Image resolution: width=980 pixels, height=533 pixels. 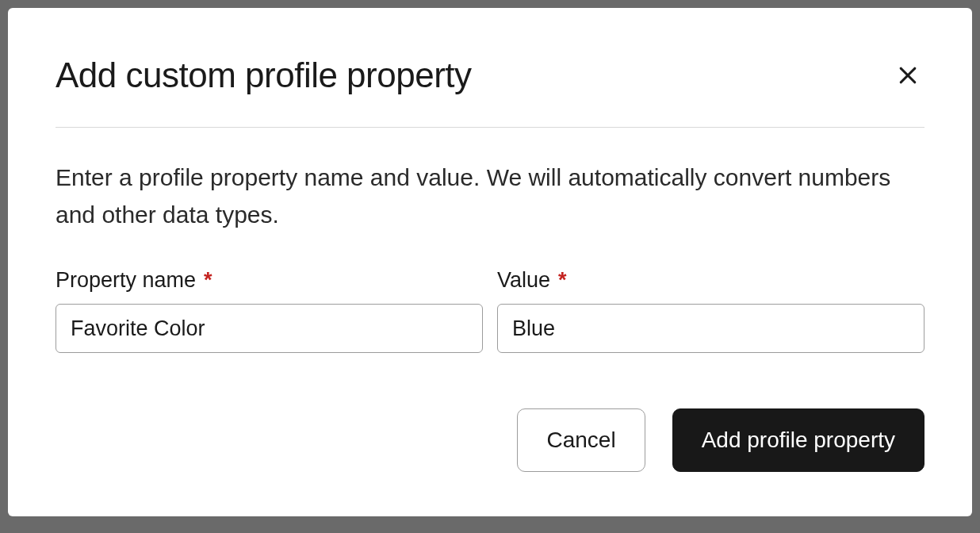 What do you see at coordinates (270, 311) in the screenshot?
I see `property-name-field: Property name *` at bounding box center [270, 311].